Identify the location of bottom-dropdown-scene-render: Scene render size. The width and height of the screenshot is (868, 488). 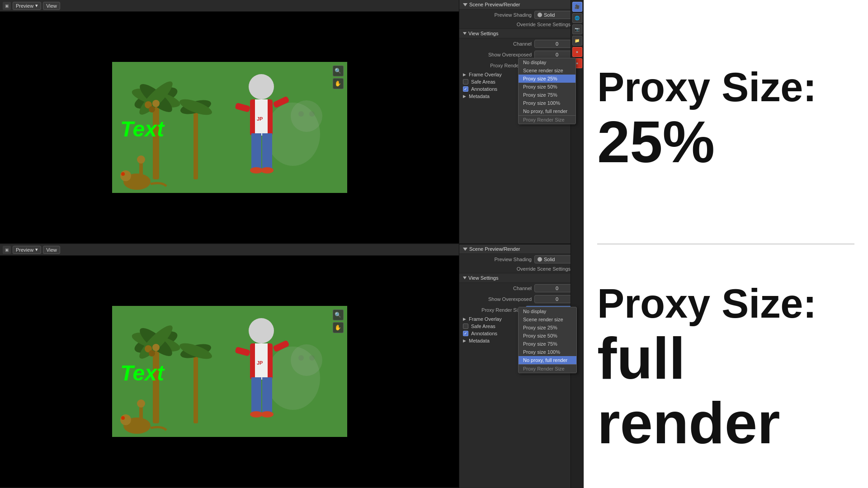
(547, 319).